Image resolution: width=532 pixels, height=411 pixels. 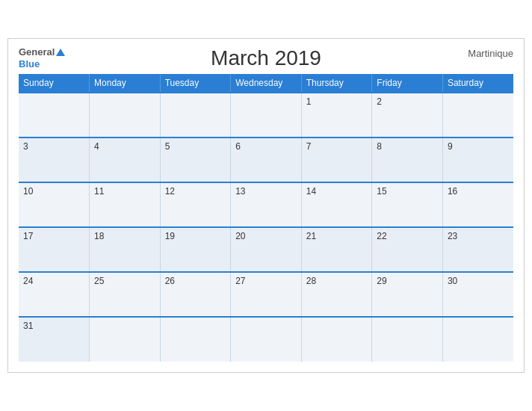 I want to click on day-number: 31, so click(x=28, y=326).